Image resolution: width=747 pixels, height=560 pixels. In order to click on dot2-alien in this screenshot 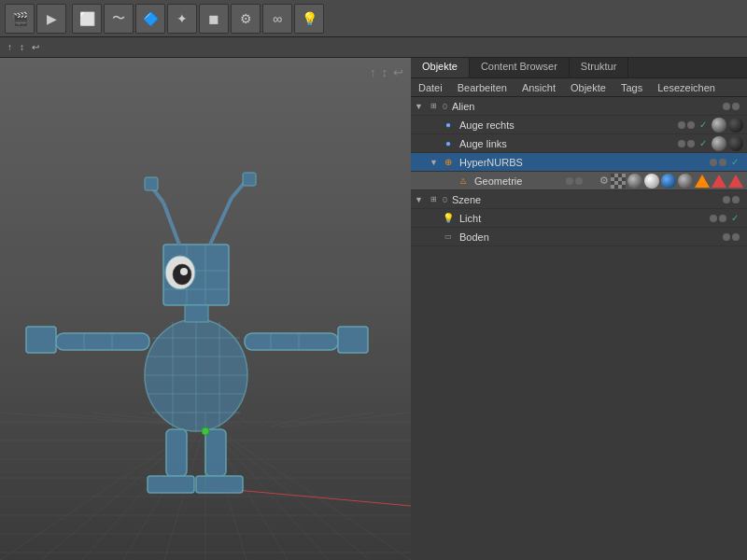, I will do `click(736, 106)`.